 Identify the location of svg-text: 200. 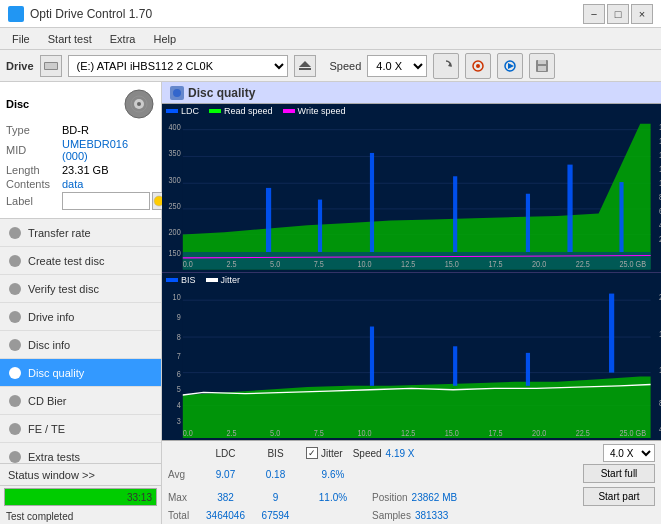
(175, 232).